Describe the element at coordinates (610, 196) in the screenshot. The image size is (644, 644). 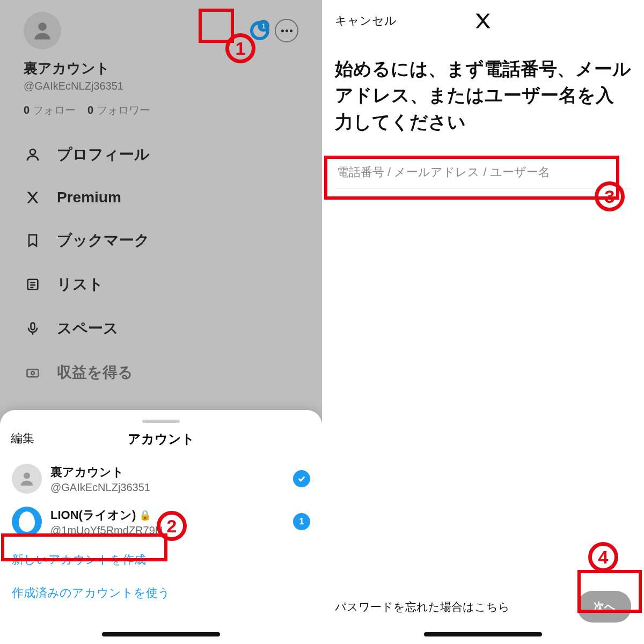
I see `annotation-number-3: 3` at that location.